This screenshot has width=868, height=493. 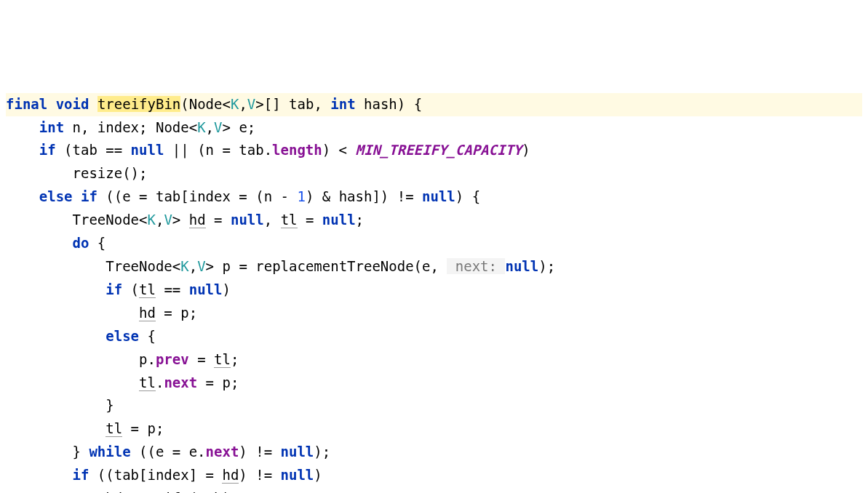 What do you see at coordinates (84, 429) in the screenshot?
I see `code-line: tl = p;` at bounding box center [84, 429].